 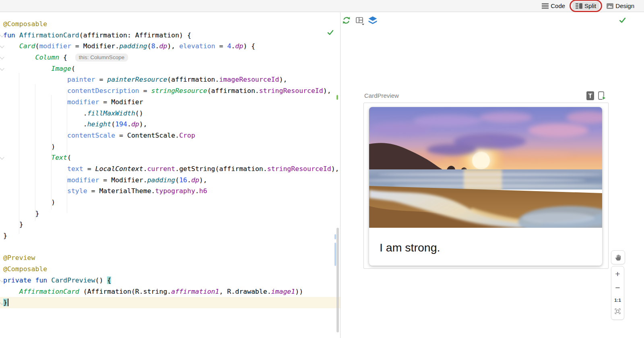 What do you see at coordinates (135, 35) in the screenshot?
I see `code-token: (affirmation: Affirmation) {` at bounding box center [135, 35].